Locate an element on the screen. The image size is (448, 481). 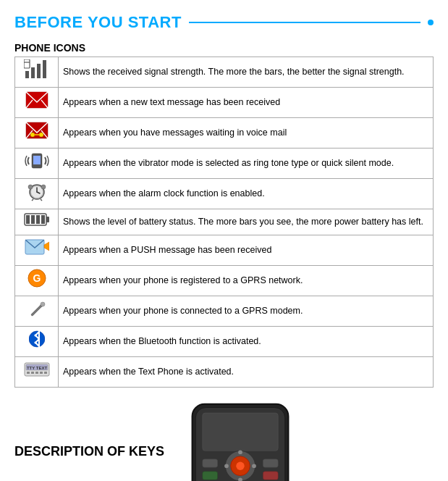
desc-cell-bluetooth: Appears when the Bluetooth function is a… is located at coordinates (246, 342).